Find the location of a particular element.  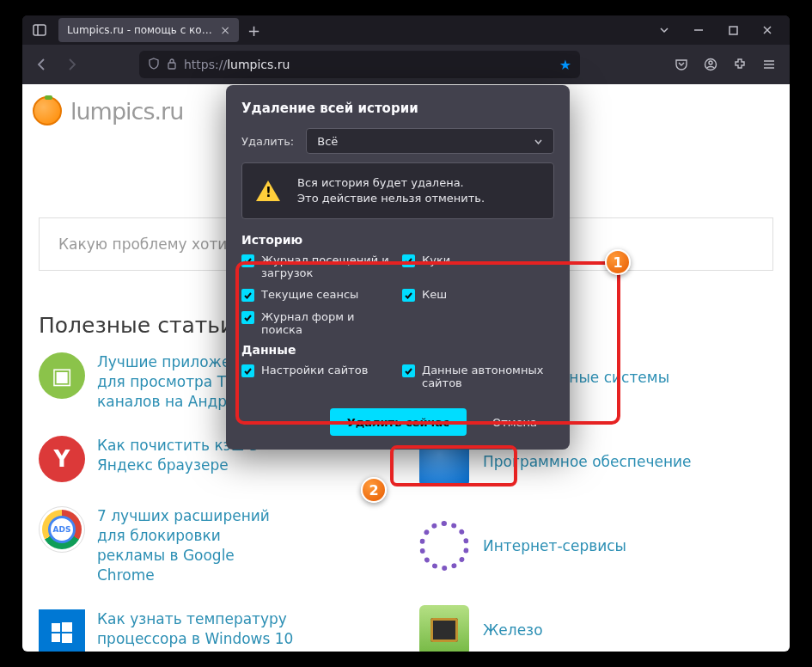

dialog-title: Удаление всей истории is located at coordinates (398, 108).